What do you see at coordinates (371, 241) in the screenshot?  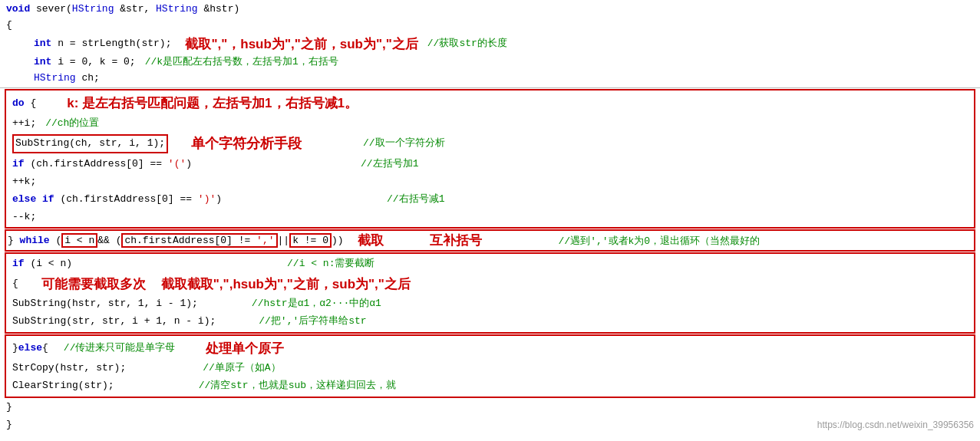 I see `ann-cut-while: 截取` at bounding box center [371, 241].